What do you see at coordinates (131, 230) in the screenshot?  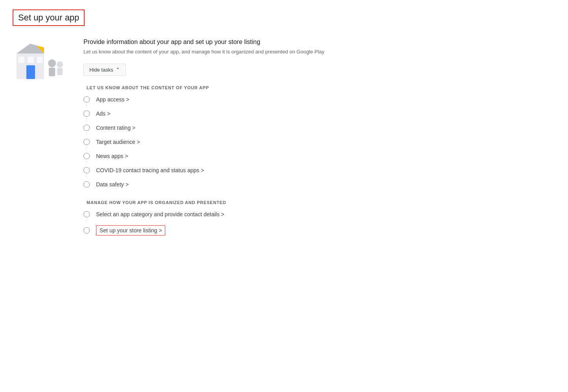 I see `store-listing-link: Set up your store listing >` at bounding box center [131, 230].